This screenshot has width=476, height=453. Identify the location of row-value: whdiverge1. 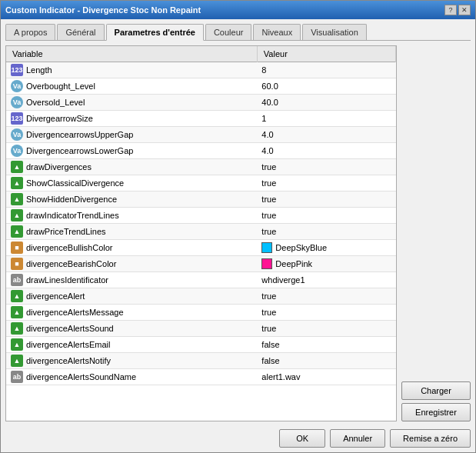
(283, 280).